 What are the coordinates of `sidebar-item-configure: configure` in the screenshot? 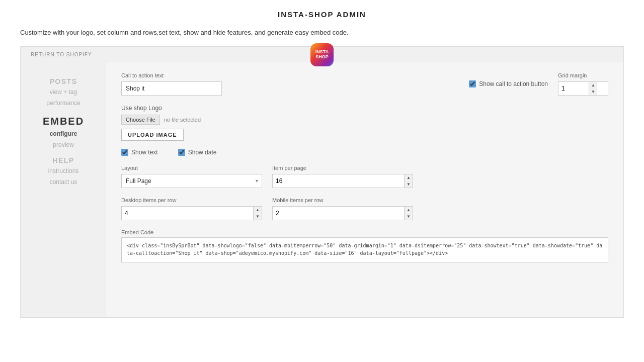 It's located at (63, 134).